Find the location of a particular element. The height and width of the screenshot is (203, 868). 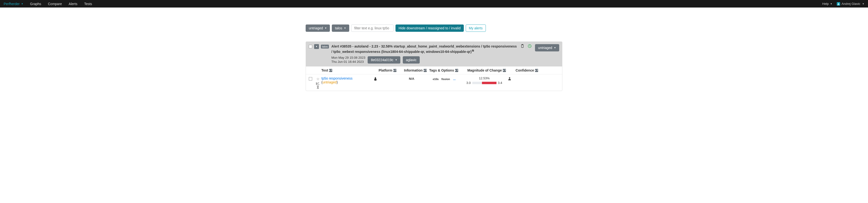

select-all-checkbox is located at coordinates (310, 47).